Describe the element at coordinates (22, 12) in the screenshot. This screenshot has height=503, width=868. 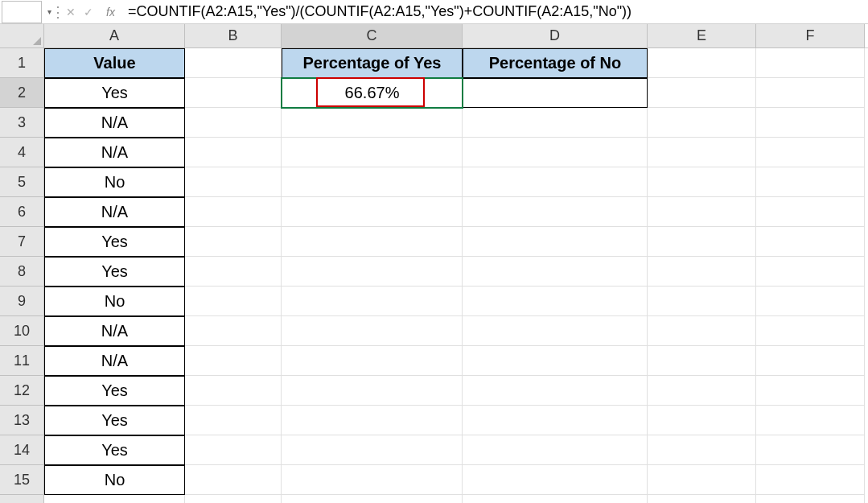
I see `name-box` at that location.